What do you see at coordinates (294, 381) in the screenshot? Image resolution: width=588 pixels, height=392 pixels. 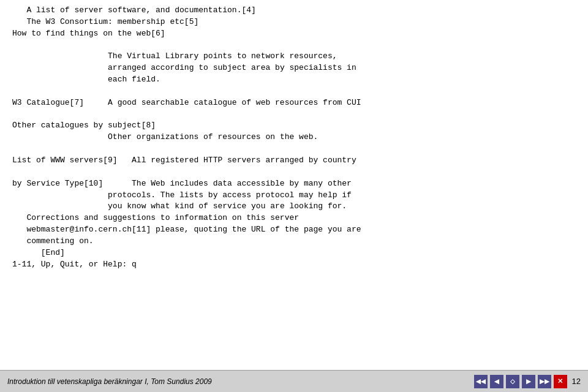 I see `footer: Introduktion till vetenskapliga beräknin…` at bounding box center [294, 381].